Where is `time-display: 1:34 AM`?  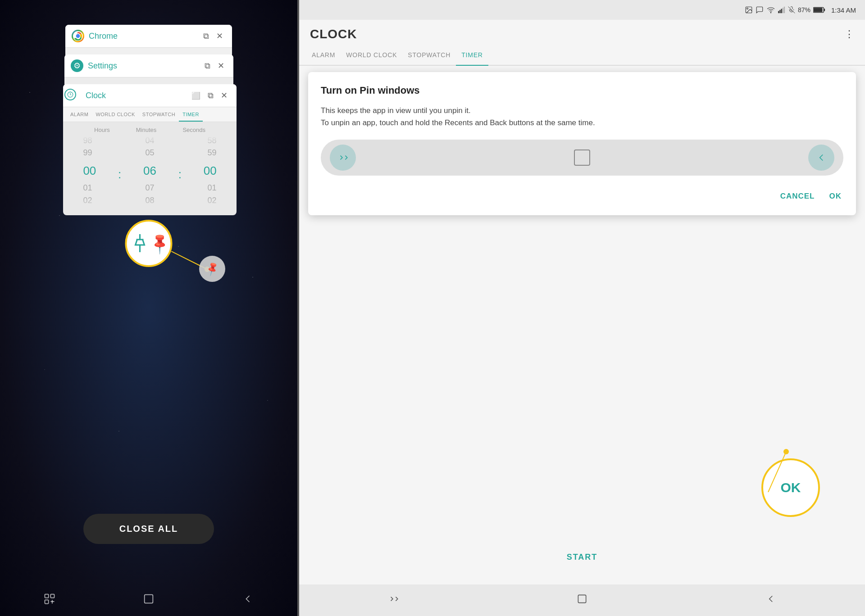 time-display: 1:34 AM is located at coordinates (843, 10).